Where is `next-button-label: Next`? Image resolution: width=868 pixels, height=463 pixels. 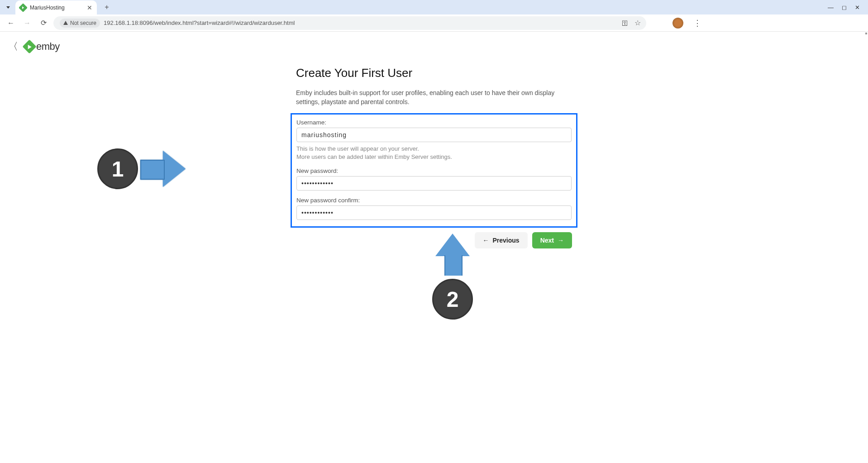 next-button-label: Next is located at coordinates (547, 240).